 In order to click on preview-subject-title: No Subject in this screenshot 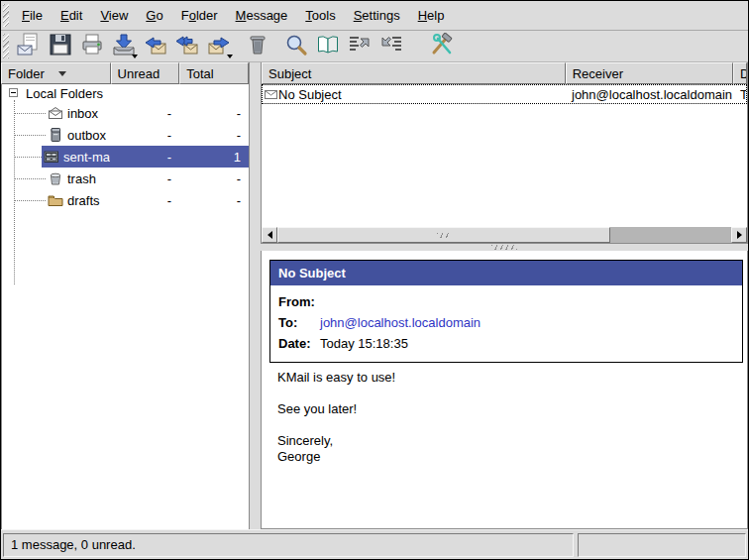, I will do `click(506, 274)`.